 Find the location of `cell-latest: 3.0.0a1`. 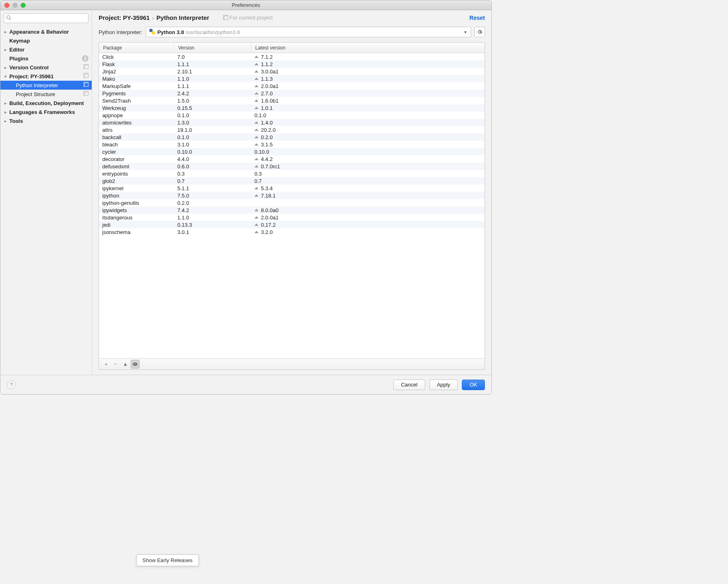

cell-latest: 3.0.0a1 is located at coordinates (368, 71).